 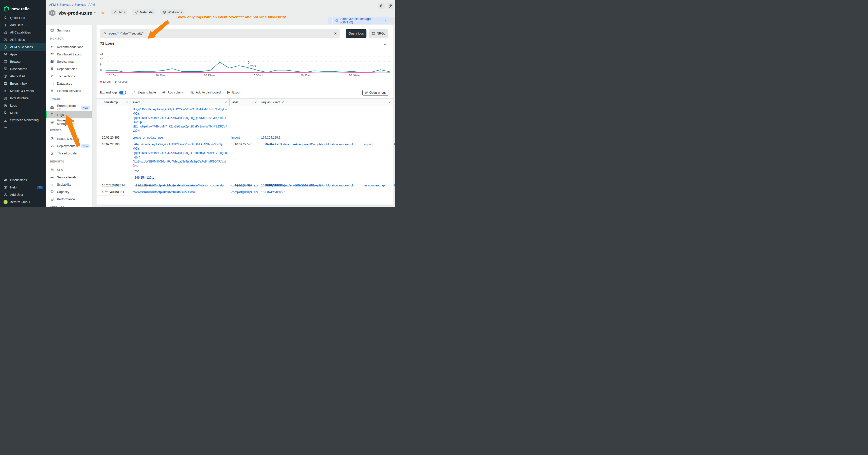 I want to click on event-link: cAh7D&code=eyJraWQiOiJjcGltY29yZV8wOTI1M…, so click(x=180, y=155).